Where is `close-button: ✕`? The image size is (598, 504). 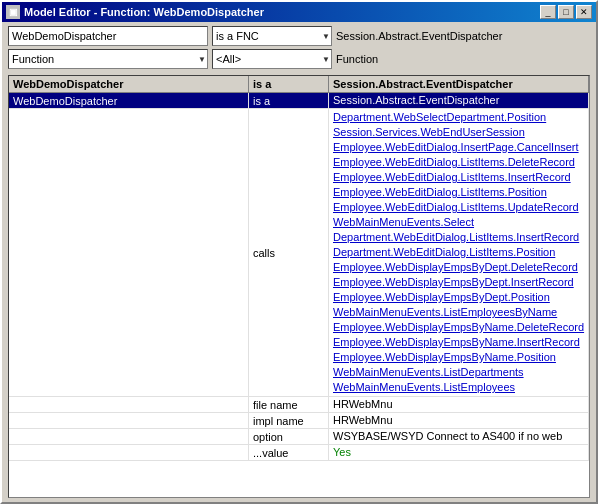 close-button: ✕ is located at coordinates (584, 12).